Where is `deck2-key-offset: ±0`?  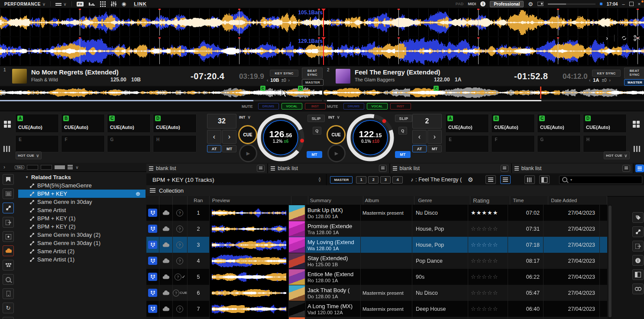 deck2-key-offset: ±0 is located at coordinates (604, 81).